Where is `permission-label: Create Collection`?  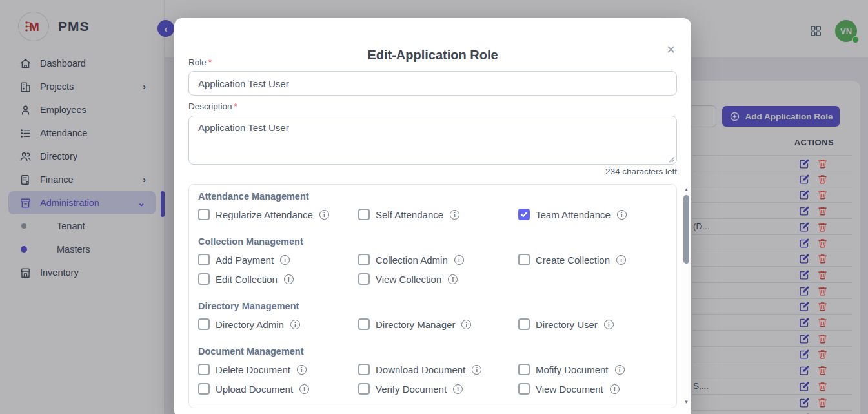
permission-label: Create Collection is located at coordinates (573, 260).